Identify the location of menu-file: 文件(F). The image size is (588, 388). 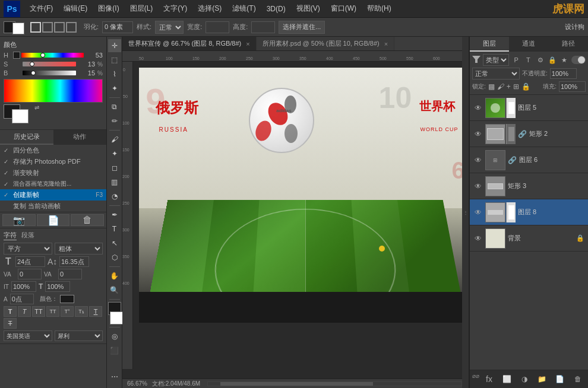
(42, 8).